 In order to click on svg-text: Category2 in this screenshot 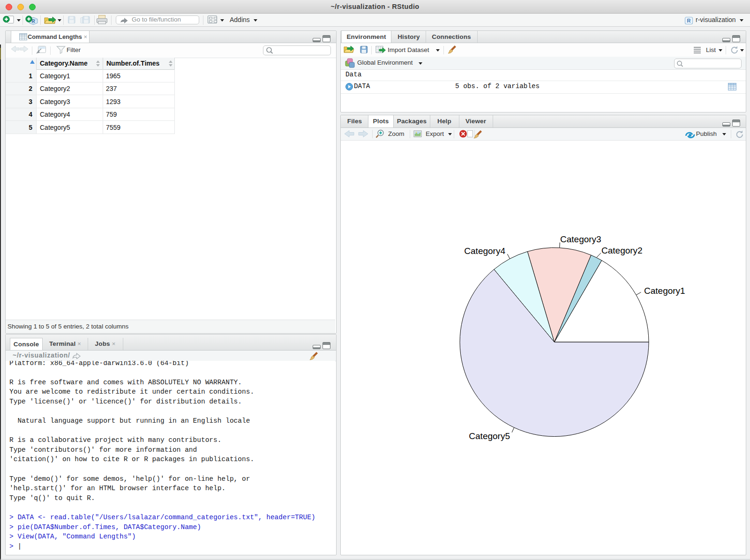, I will do `click(622, 250)`.